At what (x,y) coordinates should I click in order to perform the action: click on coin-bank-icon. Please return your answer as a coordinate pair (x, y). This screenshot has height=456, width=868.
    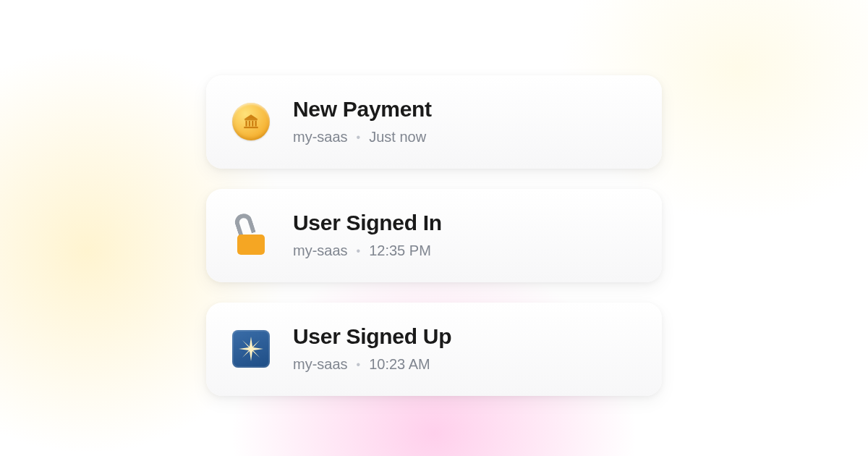
    Looking at the image, I should click on (251, 122).